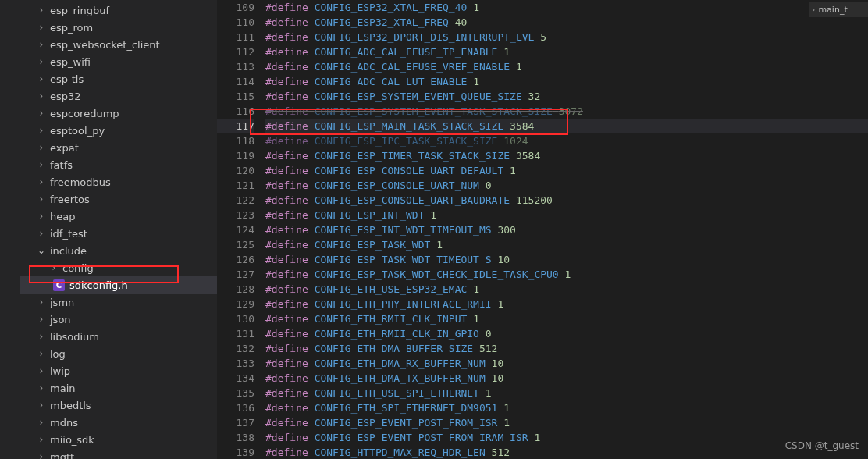 The width and height of the screenshot is (868, 459). Describe the element at coordinates (236, 289) in the screenshot. I see `line-number: 128` at that location.